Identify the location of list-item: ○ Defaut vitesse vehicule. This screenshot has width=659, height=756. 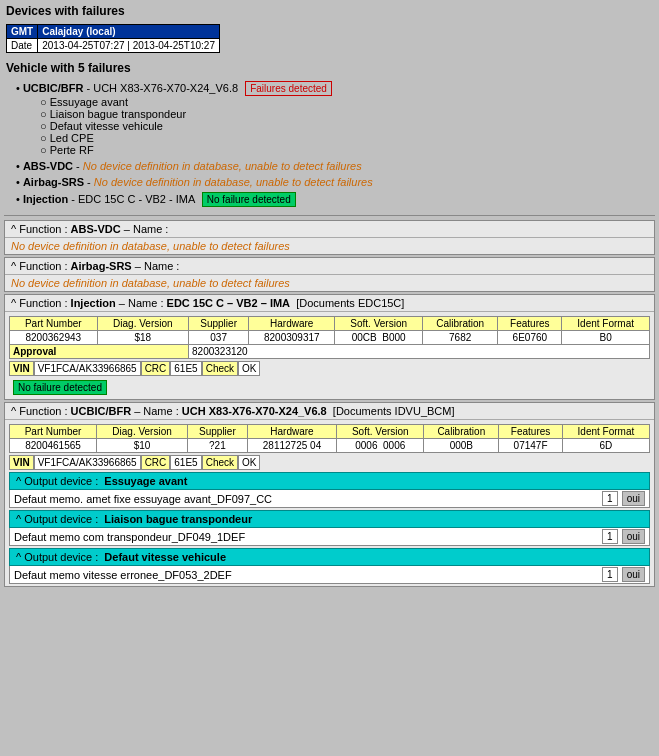
(342, 126).